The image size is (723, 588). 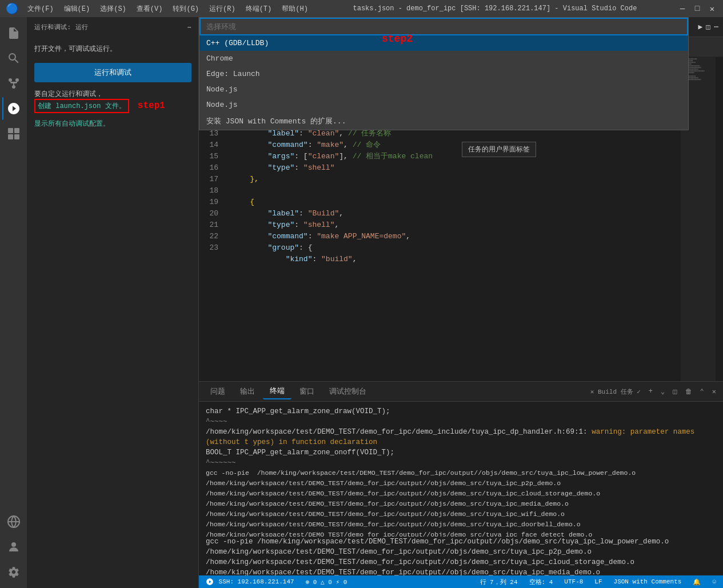 What do you see at coordinates (708, 27) in the screenshot?
I see `split-editor-icon: ◫` at bounding box center [708, 27].